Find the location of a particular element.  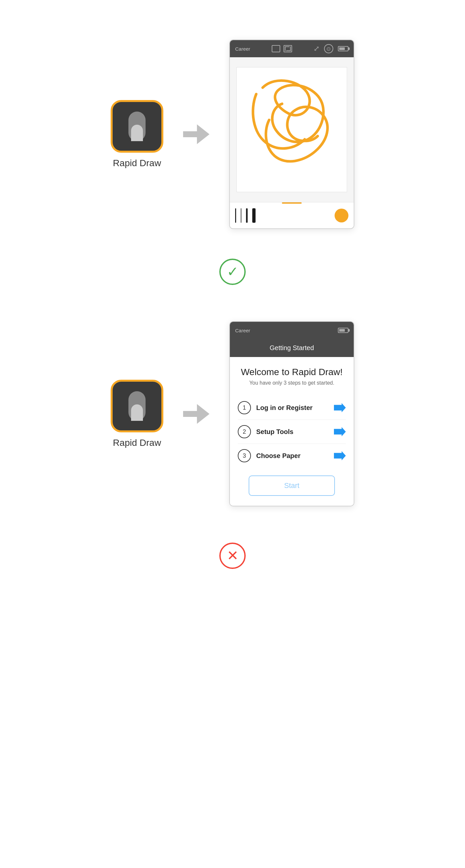

app-icon-graphic is located at coordinates (137, 126).